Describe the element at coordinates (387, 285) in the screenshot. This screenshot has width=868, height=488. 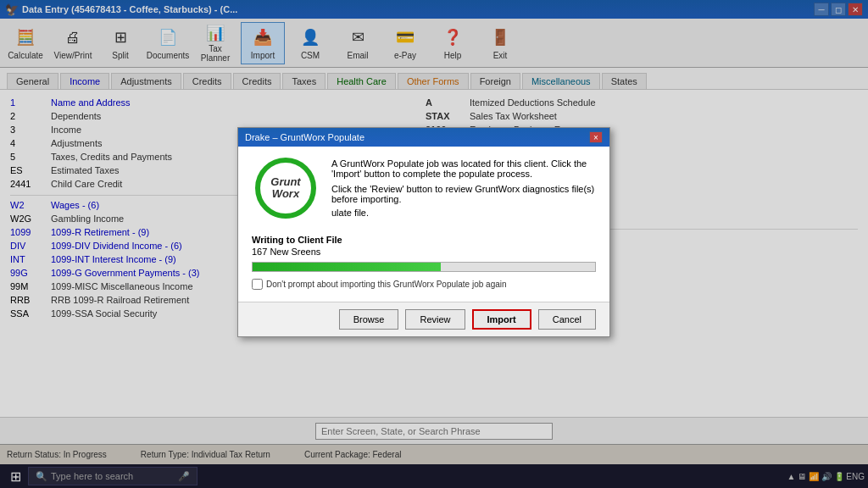
I see `dont-prompt-label: Don't prompt about importing this GruntW…` at that location.